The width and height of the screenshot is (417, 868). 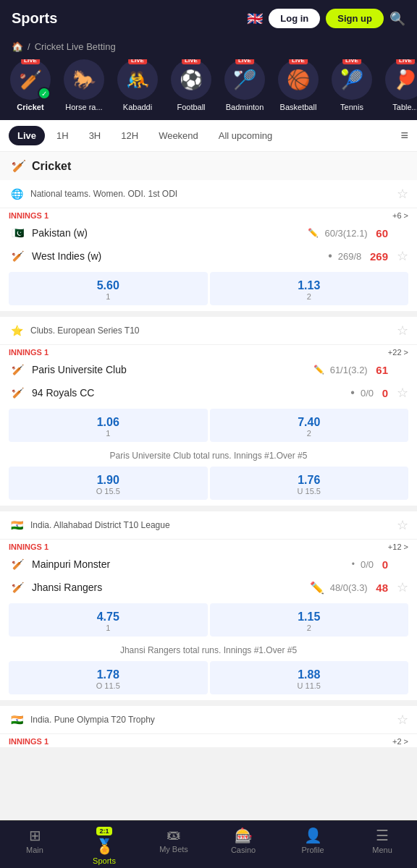 I want to click on login-button: Log in, so click(x=294, y=19).